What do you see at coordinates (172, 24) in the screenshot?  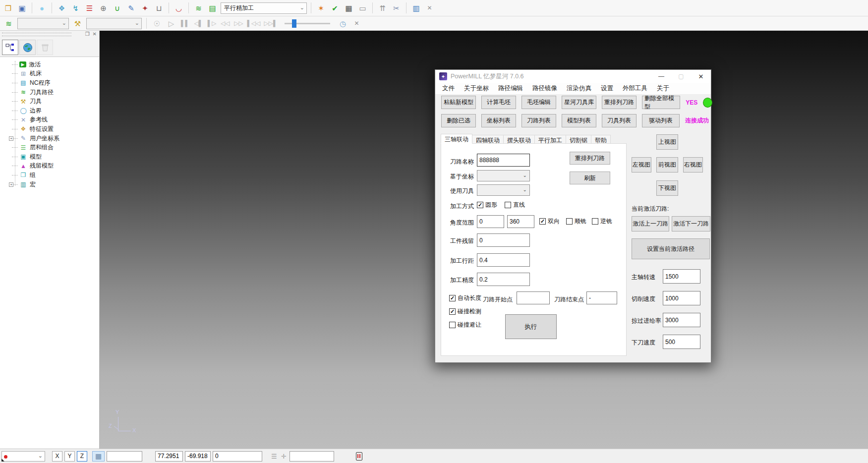 I see `play-icon: ▷` at bounding box center [172, 24].